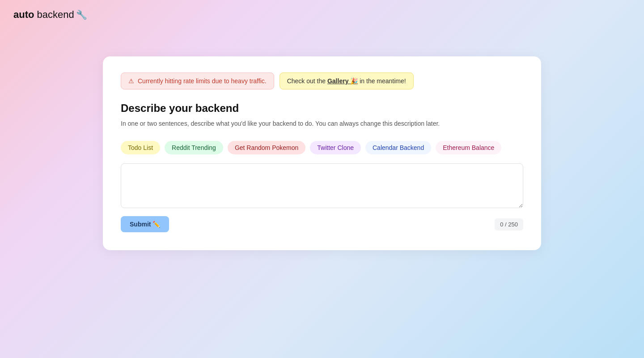 The width and height of the screenshot is (644, 358). What do you see at coordinates (322, 108) in the screenshot?
I see `page-title: Describe your backend` at bounding box center [322, 108].